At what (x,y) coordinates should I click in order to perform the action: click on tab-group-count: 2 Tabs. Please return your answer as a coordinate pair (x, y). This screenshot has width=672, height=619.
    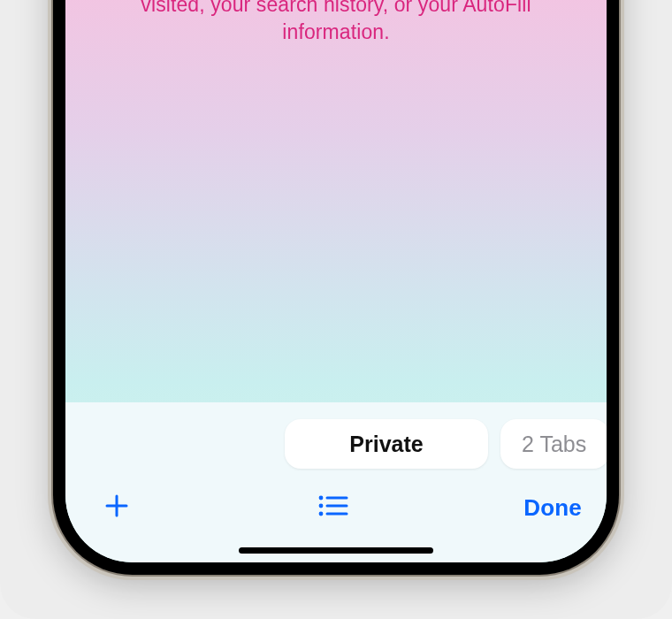
    Looking at the image, I should click on (554, 444).